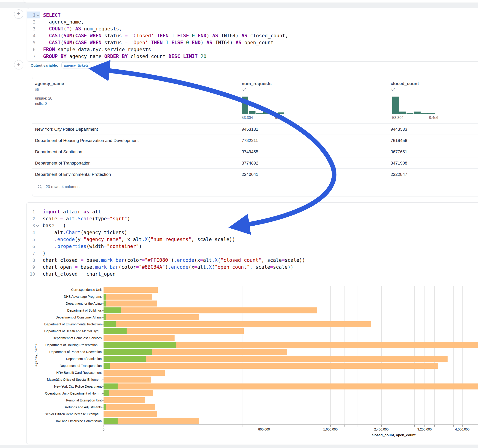  Describe the element at coordinates (164, 36) in the screenshot. I see `code-text: CAST(SUM(CASE WHEN status = 'Closed' THE…` at that location.